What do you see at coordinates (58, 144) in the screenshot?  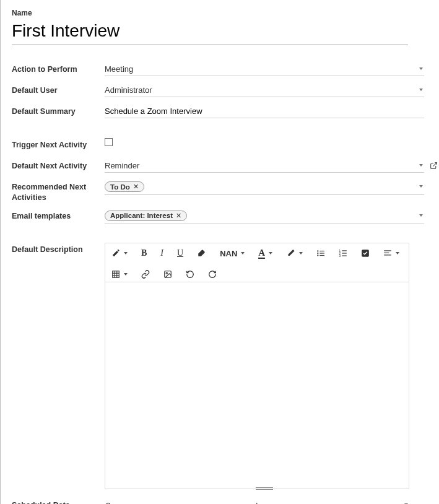 I see `trigger-next-label: Trigger Next Activity` at bounding box center [58, 144].